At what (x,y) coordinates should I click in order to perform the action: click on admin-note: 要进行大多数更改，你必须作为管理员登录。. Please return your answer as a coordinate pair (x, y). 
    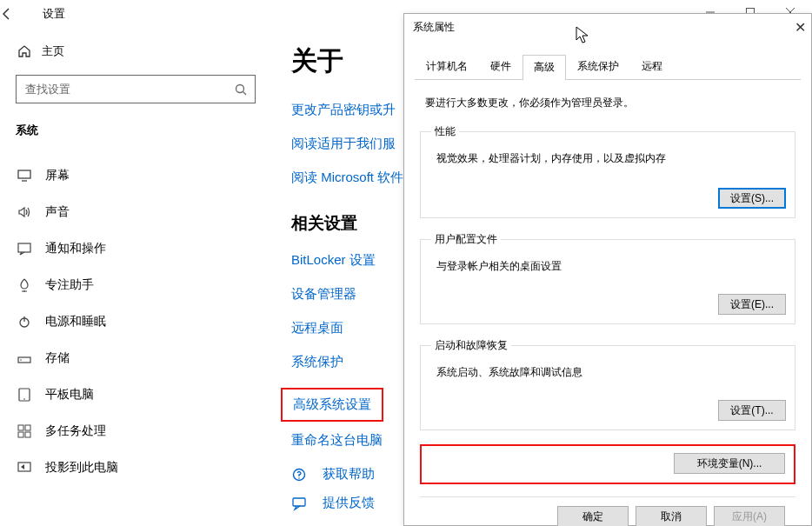
    Looking at the image, I should click on (610, 103).